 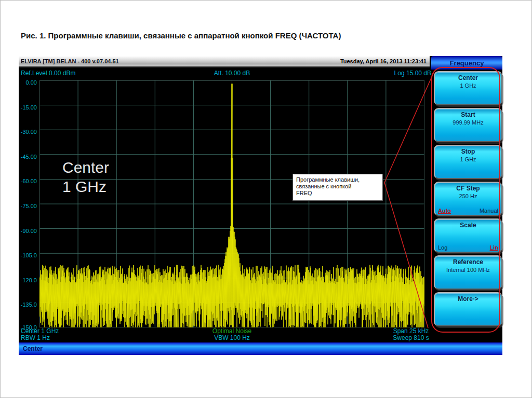 I want to click on y-tick-label: -15.00, so click(x=28, y=107).